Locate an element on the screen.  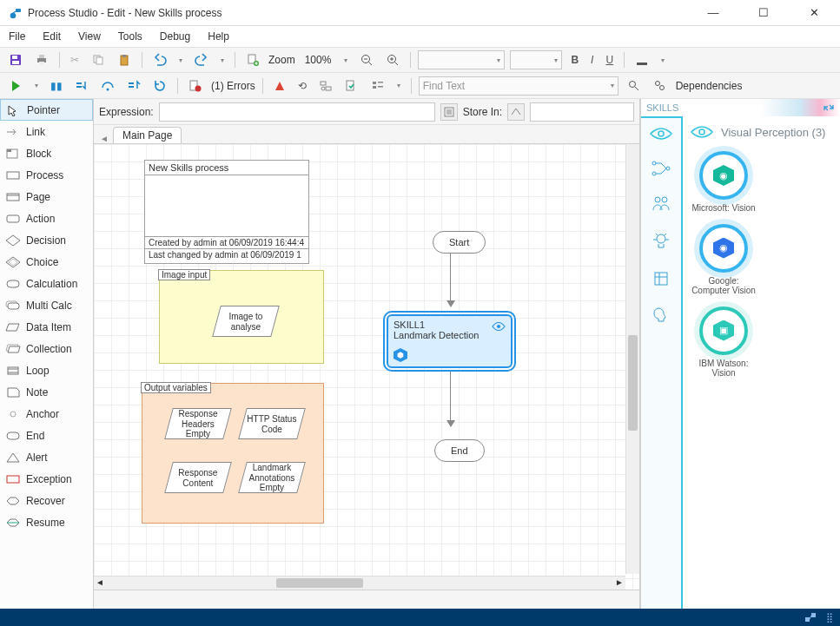
skill-node: SKILL1 Landmark Detection ⬢ is located at coordinates (450, 341).